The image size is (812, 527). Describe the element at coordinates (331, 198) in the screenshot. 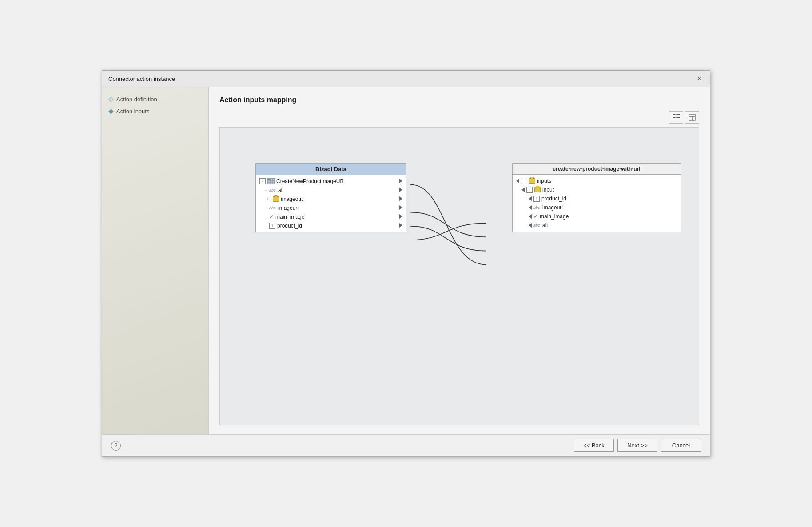

I see `left-panel-bizagi: Bizagi Data -` at that location.